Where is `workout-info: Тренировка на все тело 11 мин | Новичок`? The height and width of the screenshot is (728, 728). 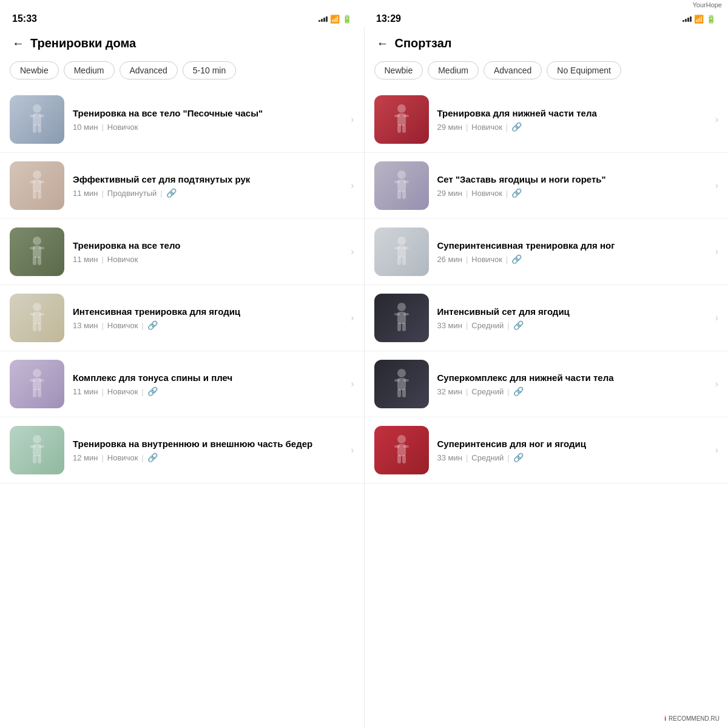 workout-info: Тренировка на все тело 11 мин | Новичок is located at coordinates (207, 252).